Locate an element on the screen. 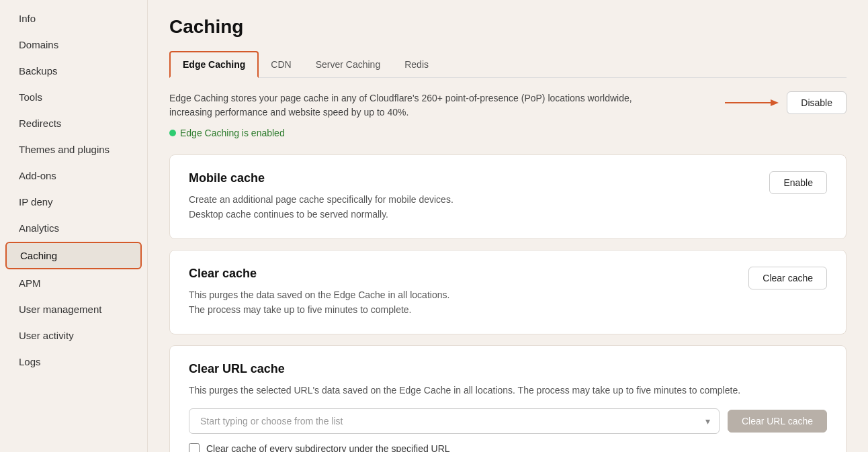 The width and height of the screenshot is (868, 452). clear-url-cache-desc: This purges the selected URL's data save… is located at coordinates (465, 390).